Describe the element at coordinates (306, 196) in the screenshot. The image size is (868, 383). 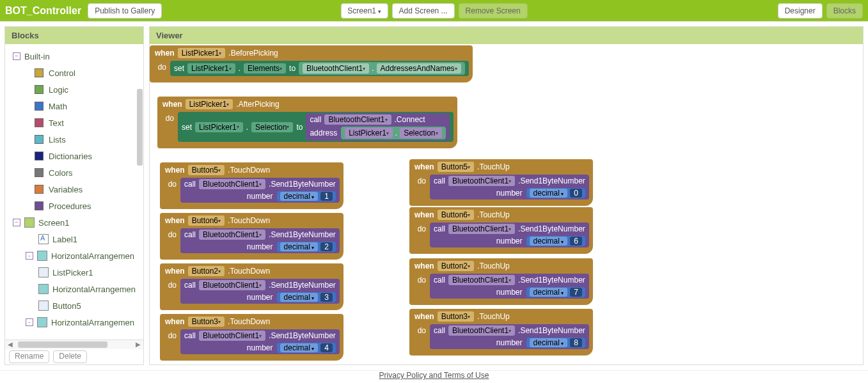
I see `number-block: decimal 1` at that location.